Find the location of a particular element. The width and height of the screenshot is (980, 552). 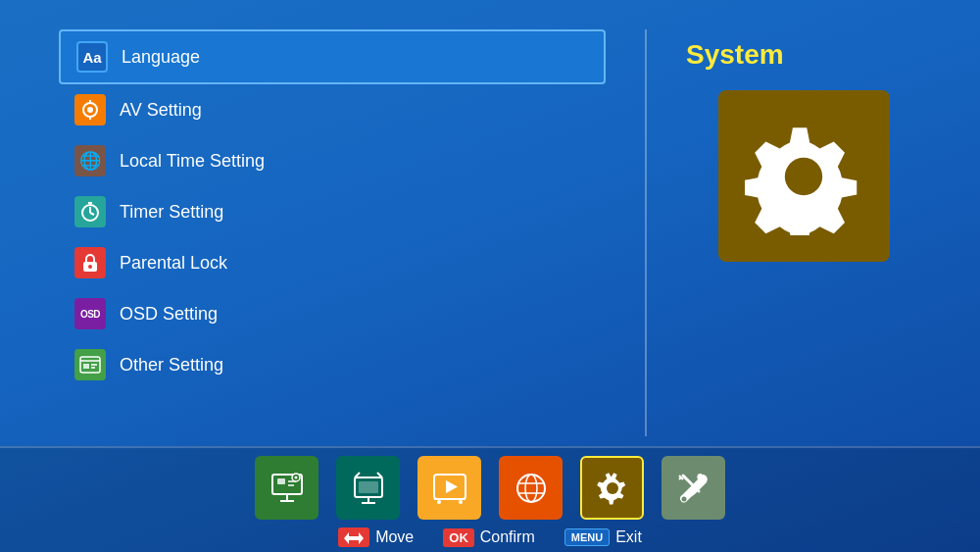

move-key-badge is located at coordinates (354, 537).